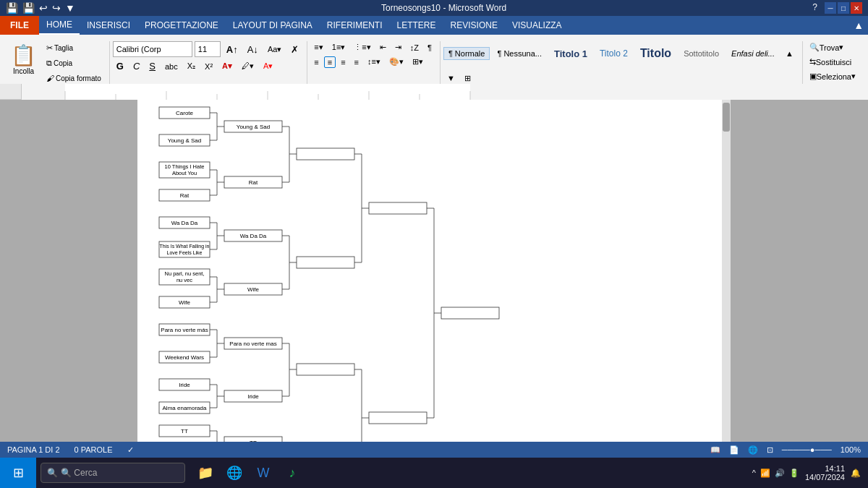 The image size is (868, 488). What do you see at coordinates (59, 25) in the screenshot?
I see `home-menu: HOME` at bounding box center [59, 25].